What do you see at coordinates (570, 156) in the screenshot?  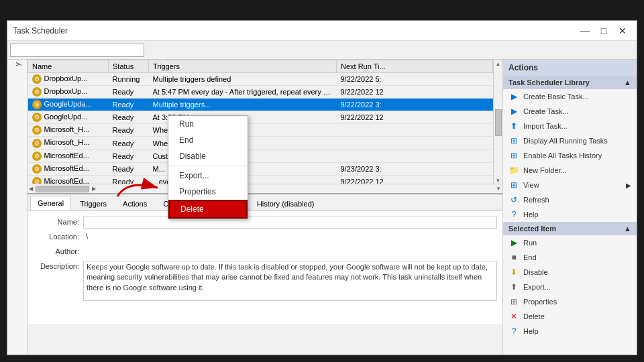 I see `library-action-item: ⊞ Enable All Tasks History` at bounding box center [570, 156].